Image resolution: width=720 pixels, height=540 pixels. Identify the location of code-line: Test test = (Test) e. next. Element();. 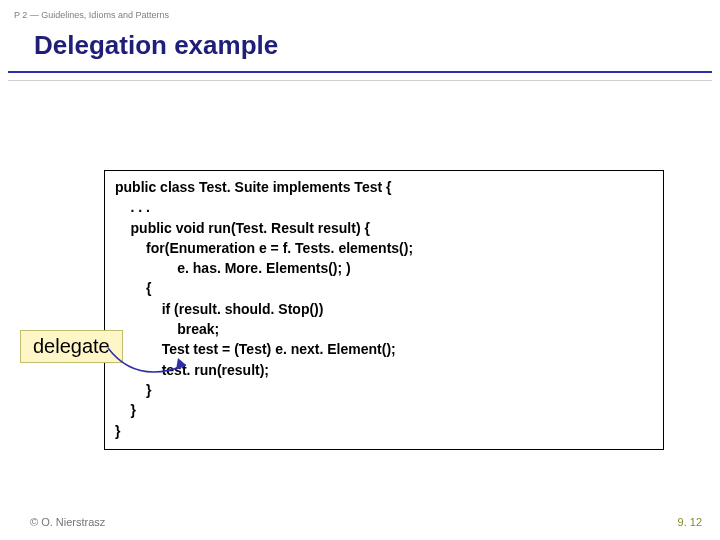
(384, 349).